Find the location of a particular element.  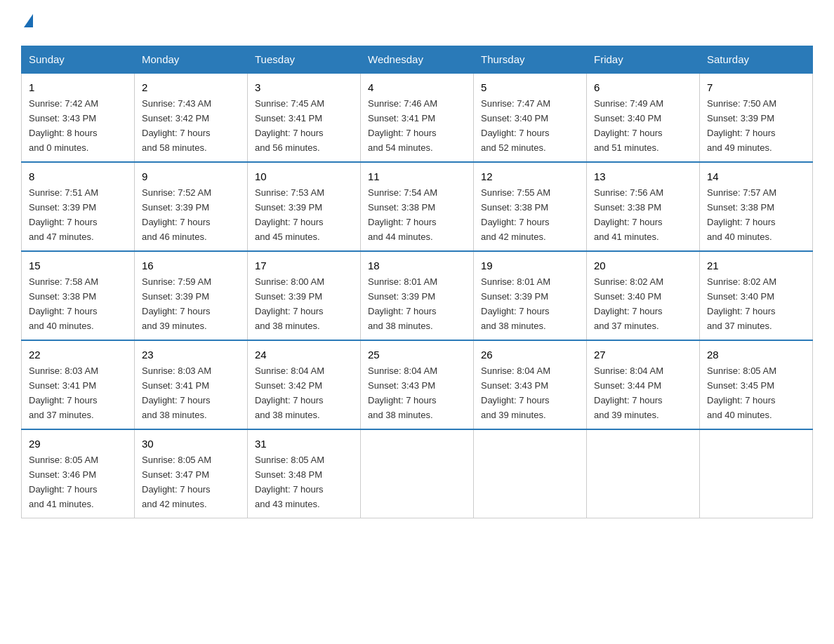

day-info: Sunrise: 7:59 AMSunset: 3:39 PMDaylight:… is located at coordinates (177, 304).